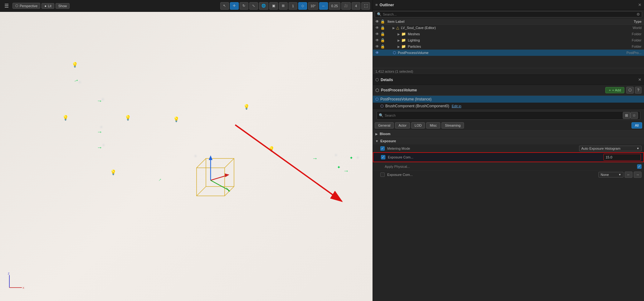 The image size is (644, 301). What do you see at coordinates (346, 6) in the screenshot?
I see `camera-icon: 🎥` at bounding box center [346, 6].